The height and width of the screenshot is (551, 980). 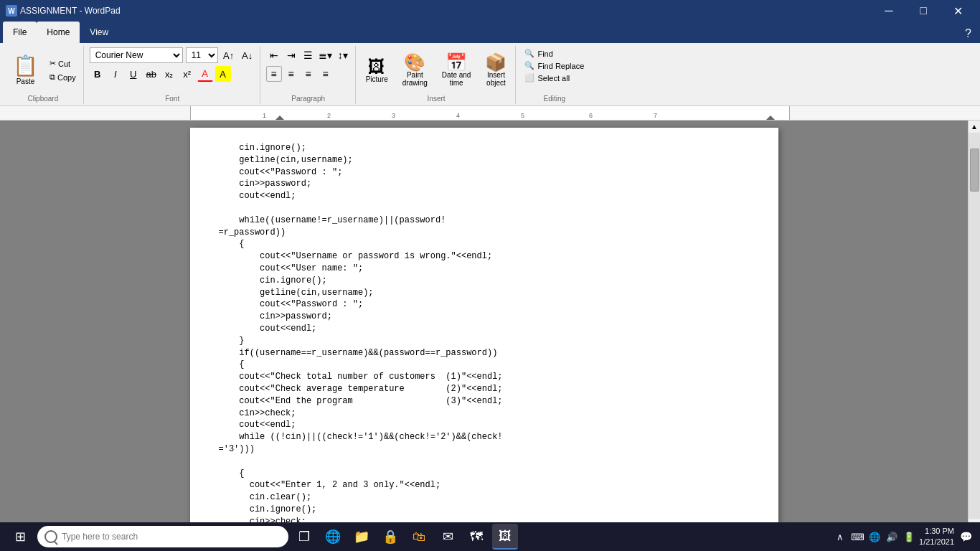 What do you see at coordinates (923, 11) in the screenshot?
I see `maximize-button: □` at bounding box center [923, 11].